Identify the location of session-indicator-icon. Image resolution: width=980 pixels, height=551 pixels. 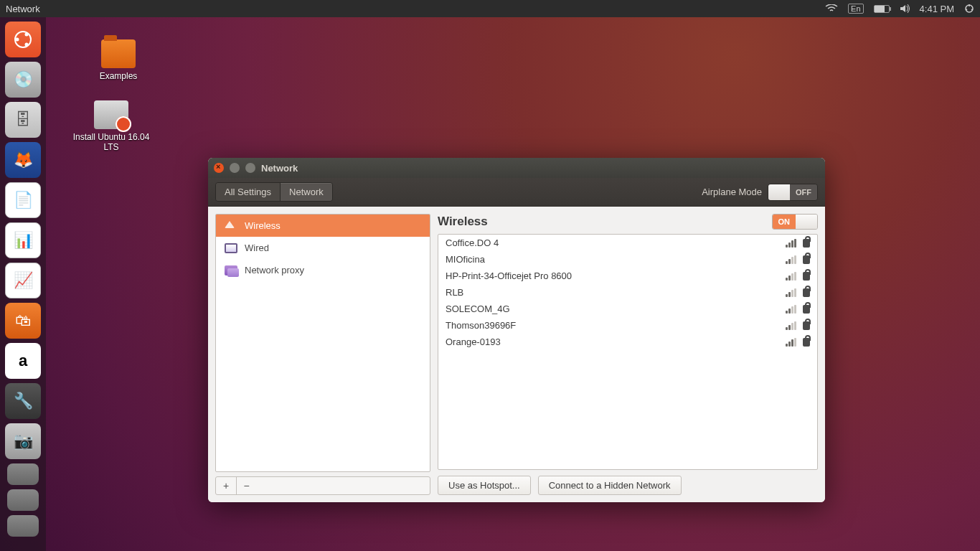
(969, 9).